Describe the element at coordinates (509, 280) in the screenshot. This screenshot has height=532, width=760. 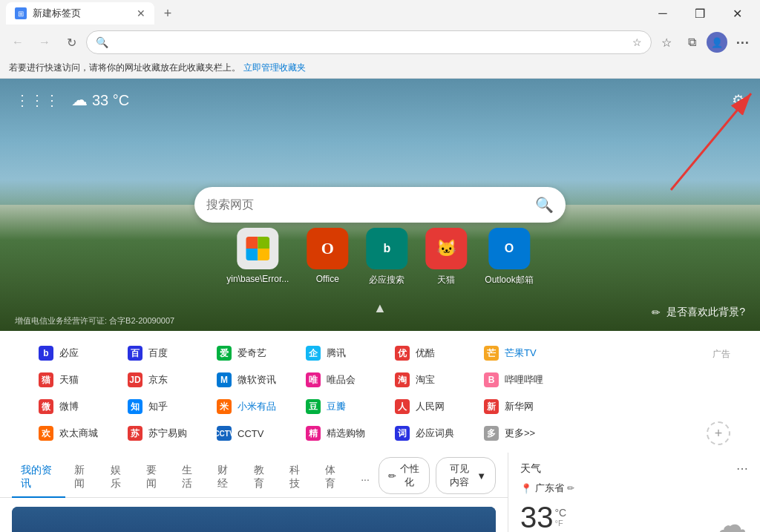
I see `qa-label-4: Outlook邮箱` at that location.